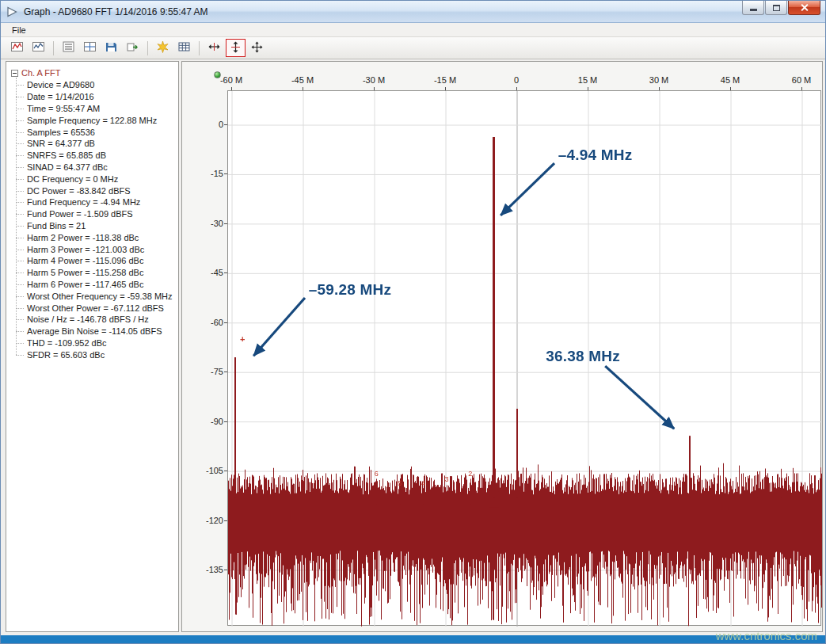  What do you see at coordinates (583, 356) in the screenshot?
I see `annotation-label: 36.38 MHz` at bounding box center [583, 356].